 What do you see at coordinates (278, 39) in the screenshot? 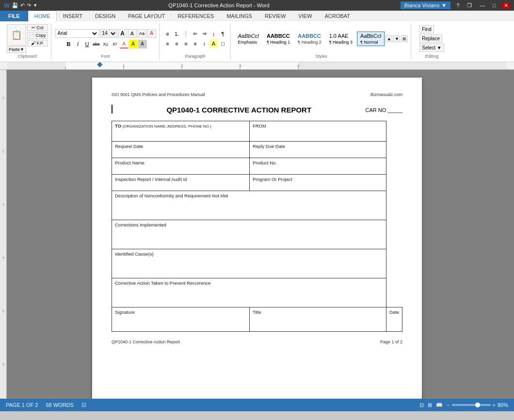
I see `style-heading1: AABBCC¶ Heading 1` at bounding box center [278, 39].